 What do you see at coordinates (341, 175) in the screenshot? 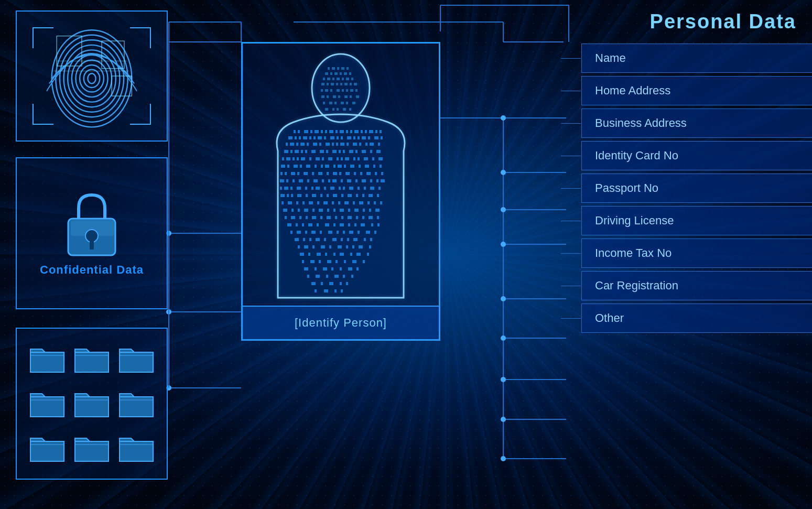
I see `person-area` at bounding box center [341, 175].